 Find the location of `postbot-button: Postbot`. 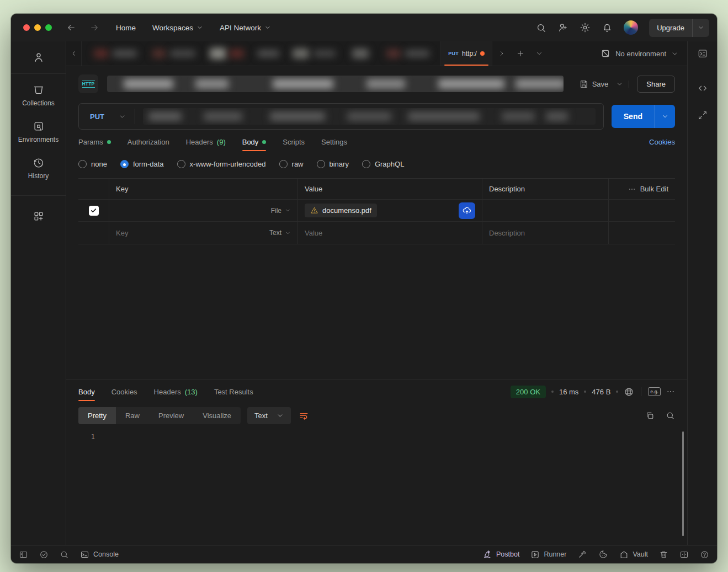

postbot-button: Postbot is located at coordinates (501, 554).